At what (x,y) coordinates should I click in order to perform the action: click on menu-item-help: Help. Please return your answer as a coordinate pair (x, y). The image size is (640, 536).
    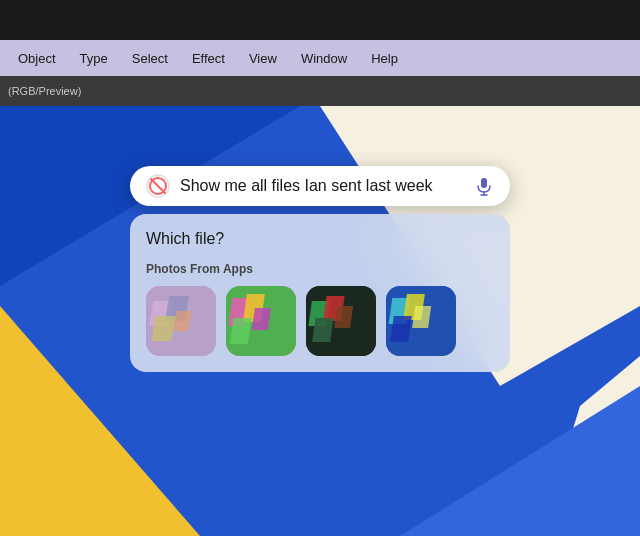
    Looking at the image, I should click on (384, 58).